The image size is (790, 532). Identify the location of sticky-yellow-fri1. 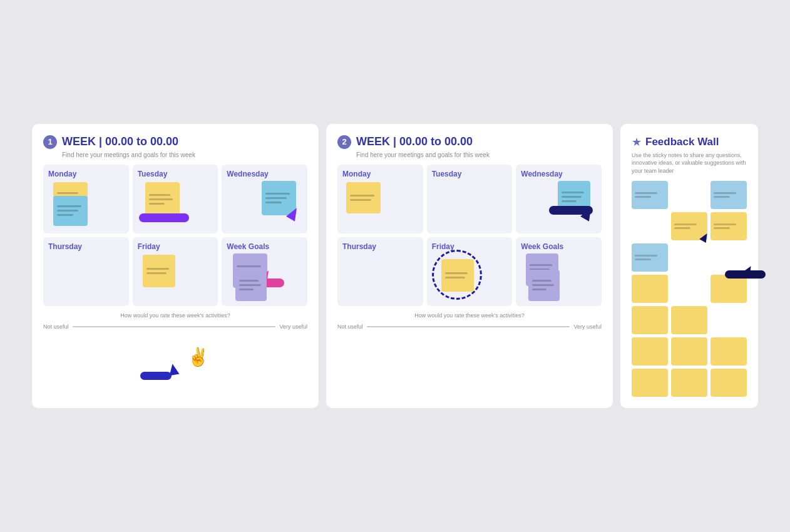
(159, 271).